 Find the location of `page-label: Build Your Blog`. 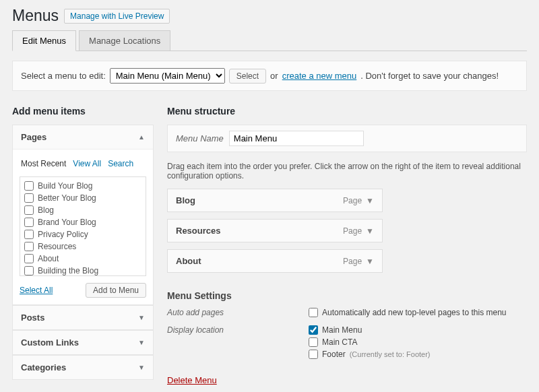

page-label: Build Your Blog is located at coordinates (65, 186).